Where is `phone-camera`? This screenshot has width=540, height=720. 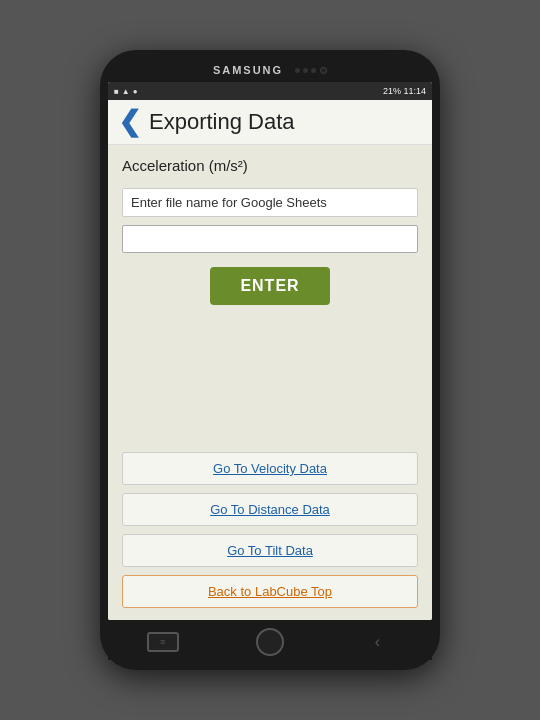
phone-camera is located at coordinates (324, 70).